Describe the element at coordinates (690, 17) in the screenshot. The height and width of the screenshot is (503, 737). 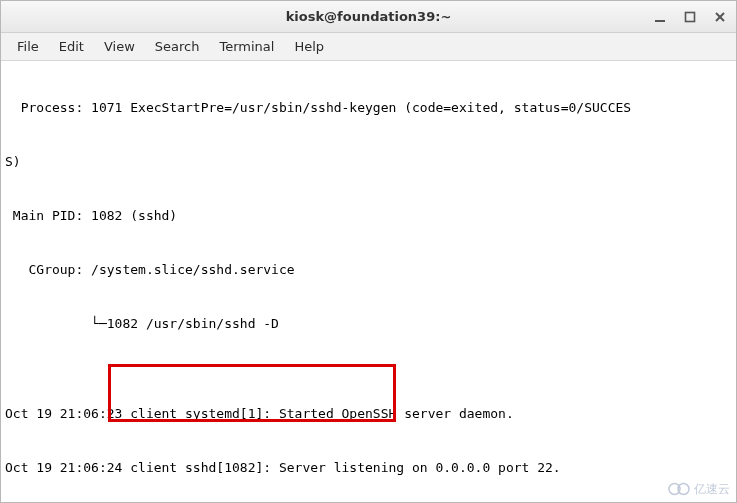
I see `maximize-button` at that location.